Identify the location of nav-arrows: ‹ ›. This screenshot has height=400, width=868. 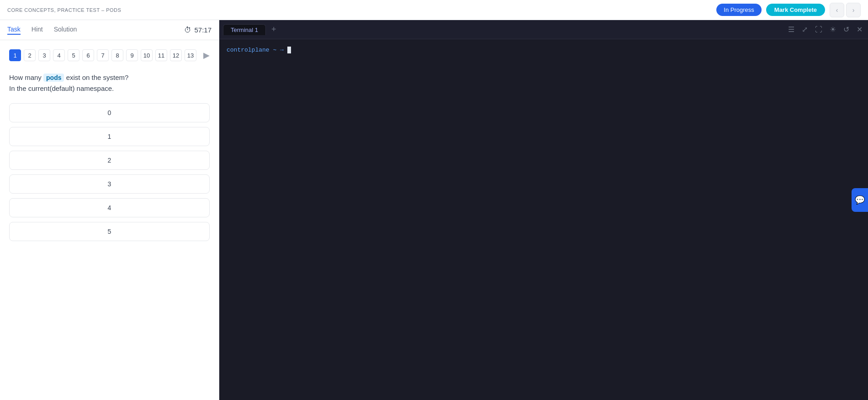
(845, 10).